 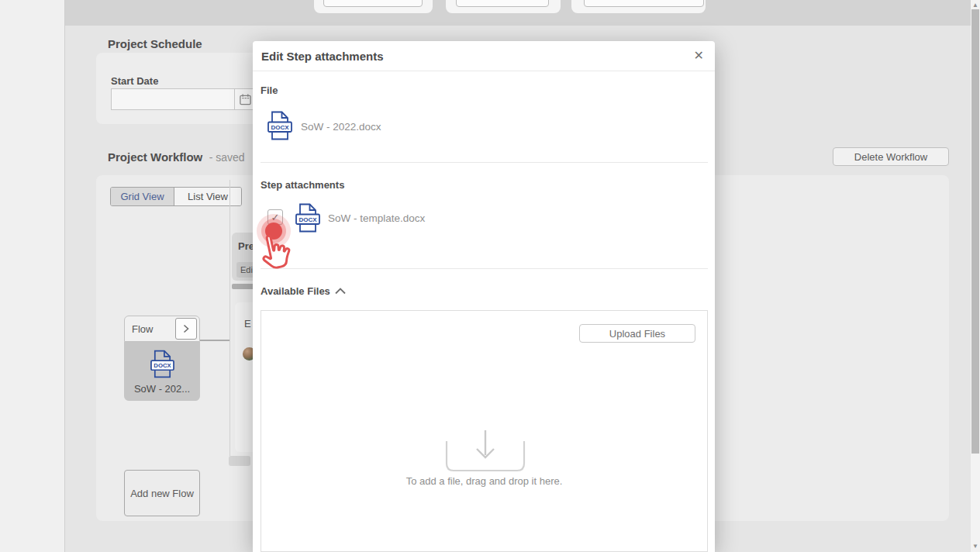 I want to click on start-date-label: Start Date, so click(x=135, y=81).